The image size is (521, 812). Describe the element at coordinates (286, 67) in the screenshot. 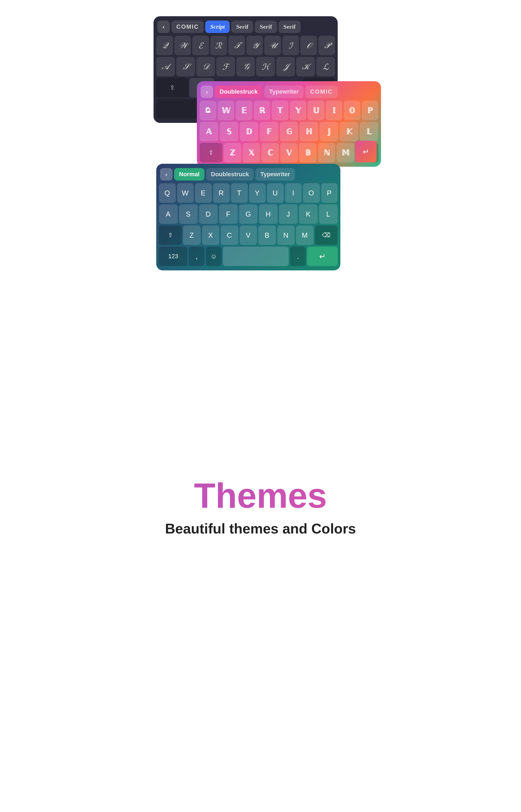

I see `key-j: 𝒥` at that location.